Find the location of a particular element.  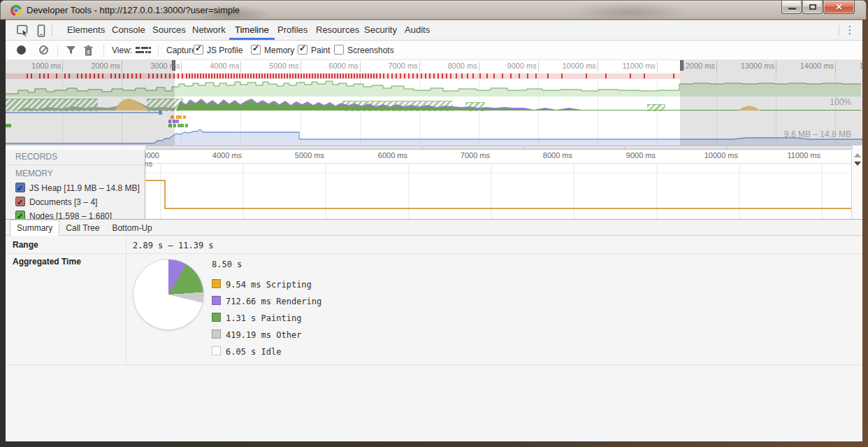

tab-console: Console is located at coordinates (129, 30).